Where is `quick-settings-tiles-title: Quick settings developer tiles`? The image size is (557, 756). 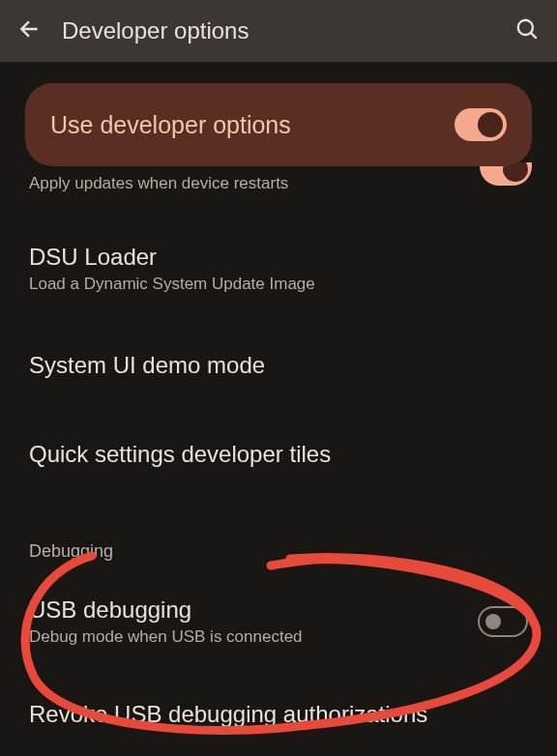 quick-settings-tiles-title: Quick settings developer tiles is located at coordinates (278, 454).